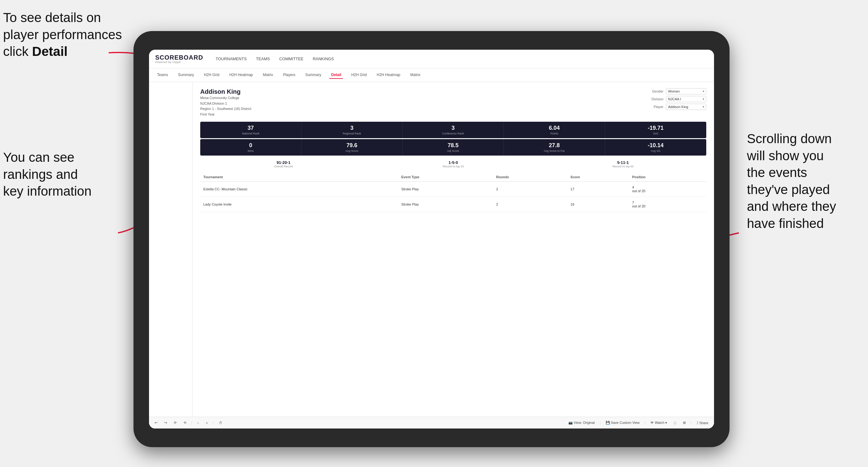  Describe the element at coordinates (555, 130) in the screenshot. I see `stat-points: 6.04 Points` at that location.